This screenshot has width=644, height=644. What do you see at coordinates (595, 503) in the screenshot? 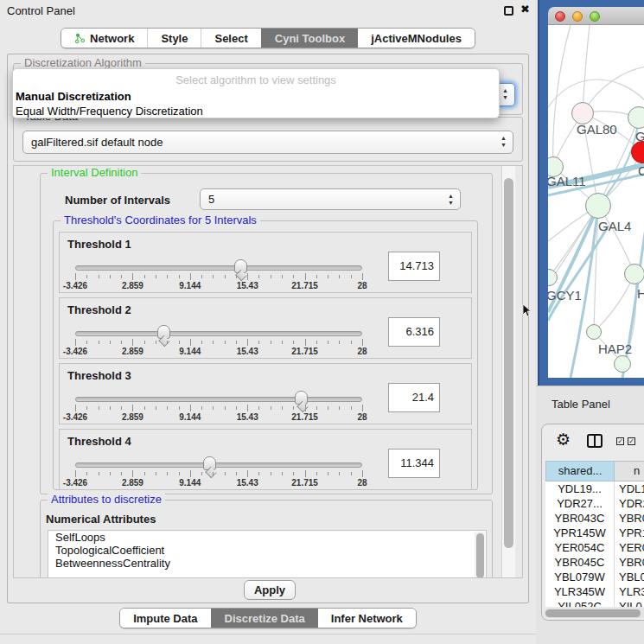
I see `table-row: YDR27...YDR2` at bounding box center [595, 503].